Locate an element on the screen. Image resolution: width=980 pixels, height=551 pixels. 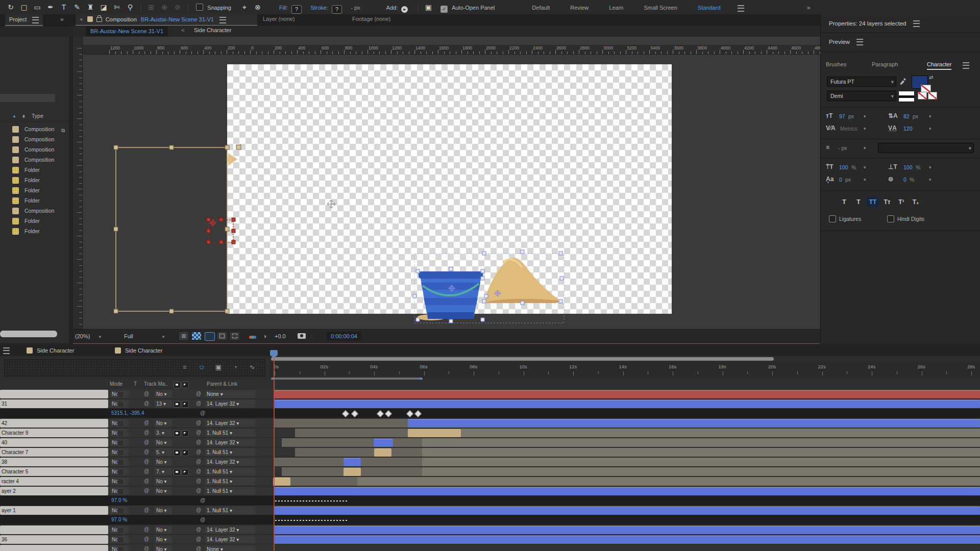
project-item-row: Composition is located at coordinates (35, 140).